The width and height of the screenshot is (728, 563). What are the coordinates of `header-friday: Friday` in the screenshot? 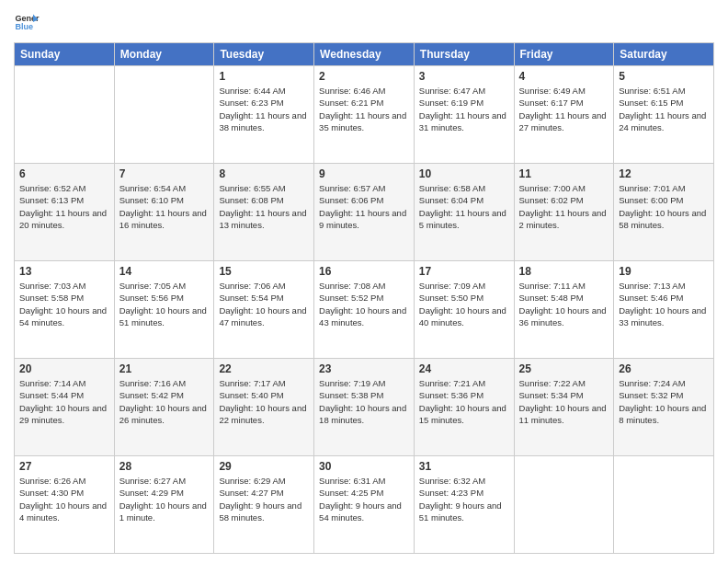 It's located at (564, 55).